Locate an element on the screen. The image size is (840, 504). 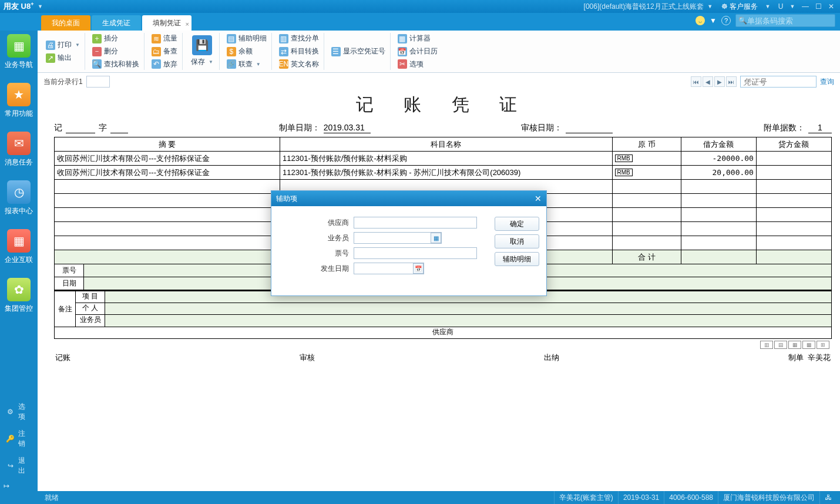
cancel-button: 取消 is located at coordinates (517, 241).